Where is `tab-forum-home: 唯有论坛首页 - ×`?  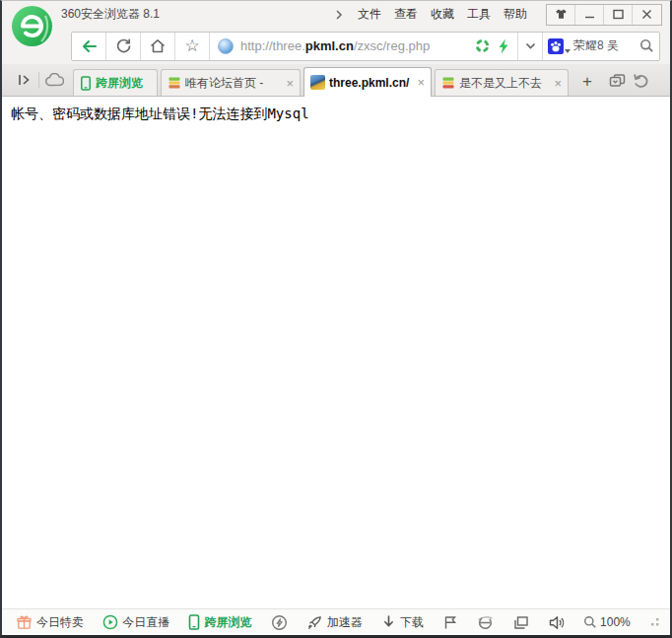
tab-forum-home: 唯有论坛首页 - × is located at coordinates (231, 83).